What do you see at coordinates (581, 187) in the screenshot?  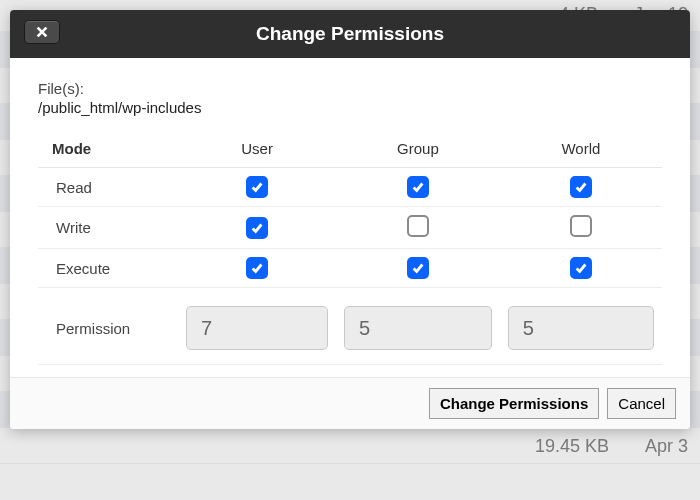 I see `checkbox-read-world` at bounding box center [581, 187].